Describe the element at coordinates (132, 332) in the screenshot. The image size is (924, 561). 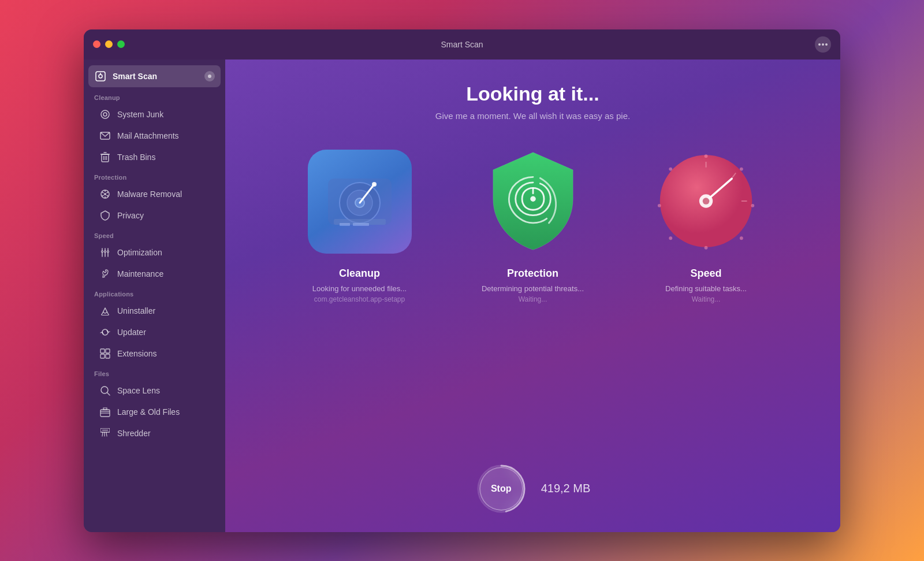
I see `updater-label: Updater` at that location.